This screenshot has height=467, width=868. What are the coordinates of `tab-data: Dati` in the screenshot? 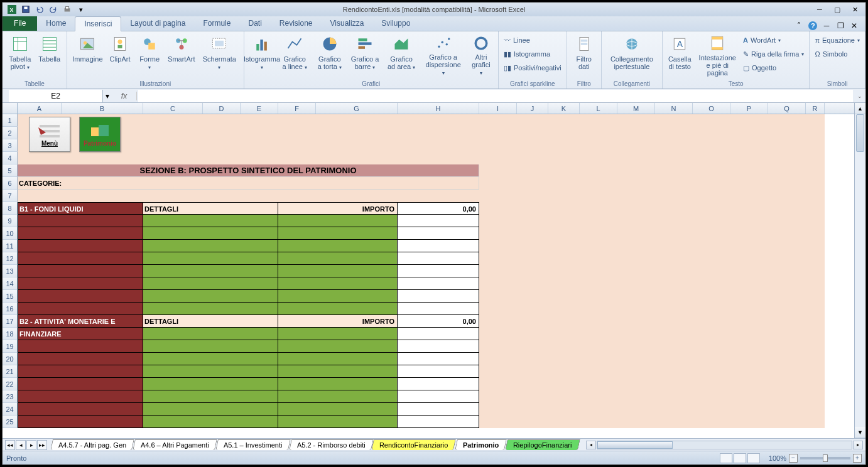 It's located at (255, 23).